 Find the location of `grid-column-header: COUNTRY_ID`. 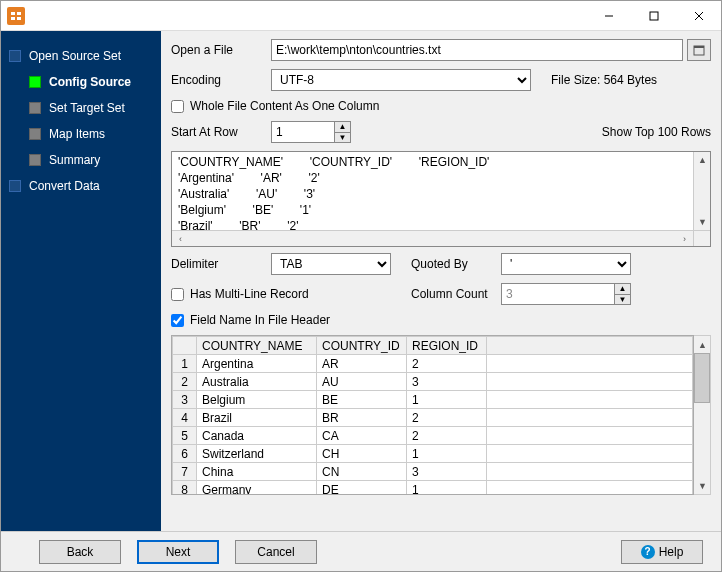

grid-column-header: COUNTRY_ID is located at coordinates (362, 346).